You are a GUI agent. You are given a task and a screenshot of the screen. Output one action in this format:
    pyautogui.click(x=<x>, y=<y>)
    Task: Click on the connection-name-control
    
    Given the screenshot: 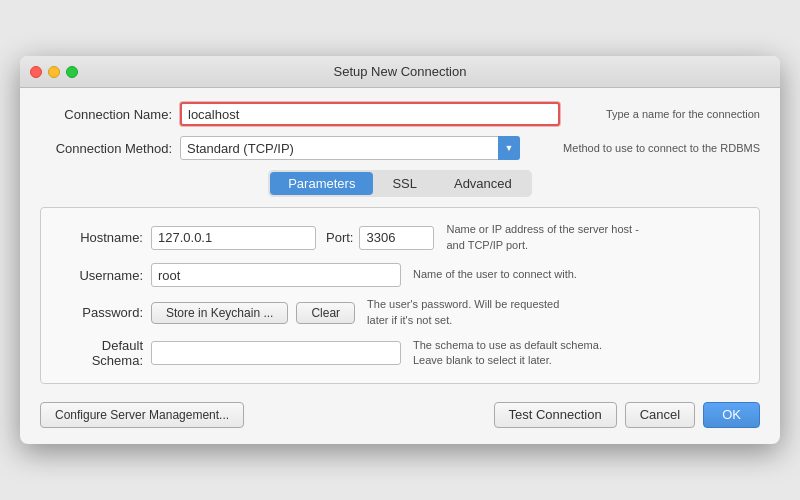 What is the action you would take?
    pyautogui.click(x=387, y=114)
    